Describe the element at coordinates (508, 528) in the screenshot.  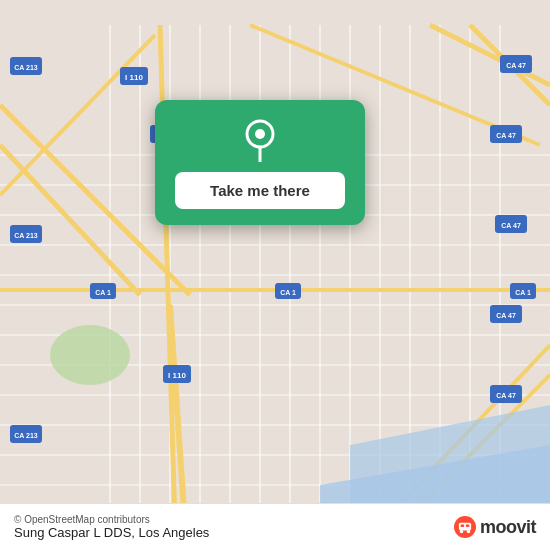
I see `moovit-text: moovit` at that location.